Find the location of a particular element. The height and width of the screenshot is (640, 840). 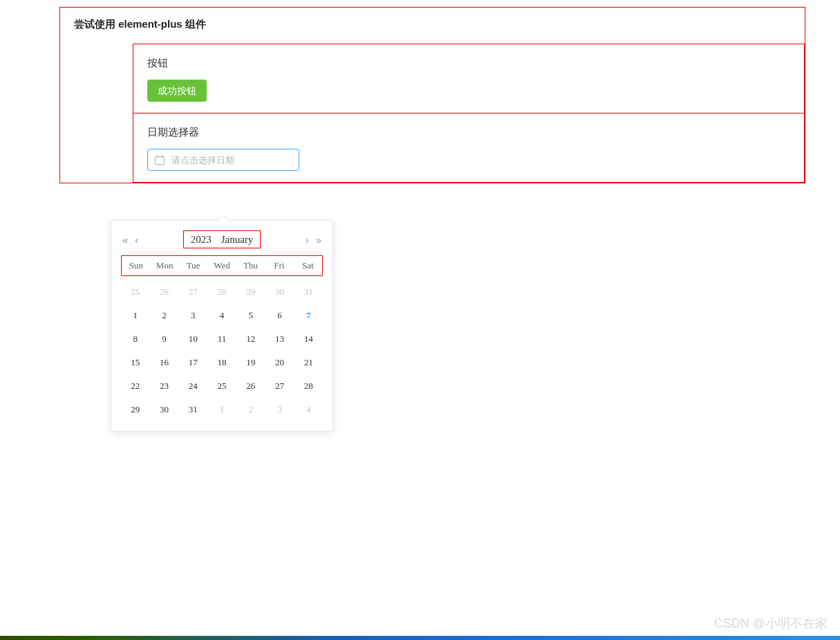

day-cell: 14 is located at coordinates (308, 339).